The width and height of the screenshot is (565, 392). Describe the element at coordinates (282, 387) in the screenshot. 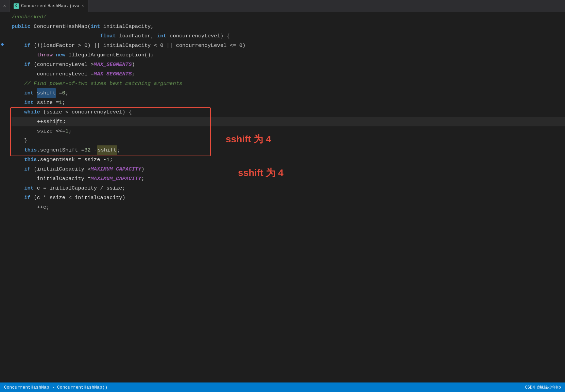

I see `status-bar: ConcurrentHashMap › ConcurrentHashMap() …` at that location.